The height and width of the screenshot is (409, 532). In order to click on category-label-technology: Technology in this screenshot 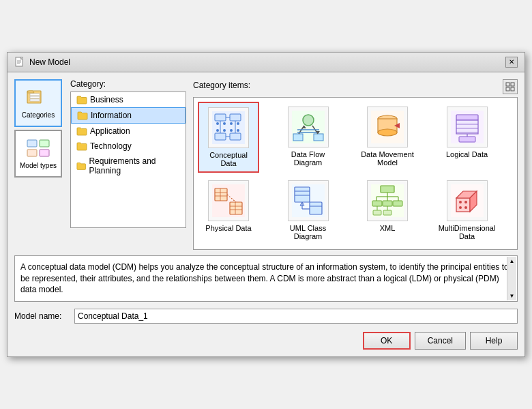, I will do `click(110, 146)`.